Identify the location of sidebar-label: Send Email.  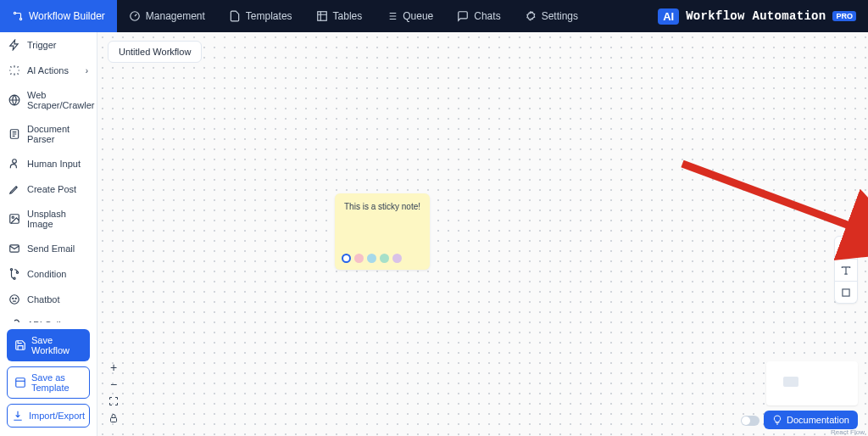
(51, 249).